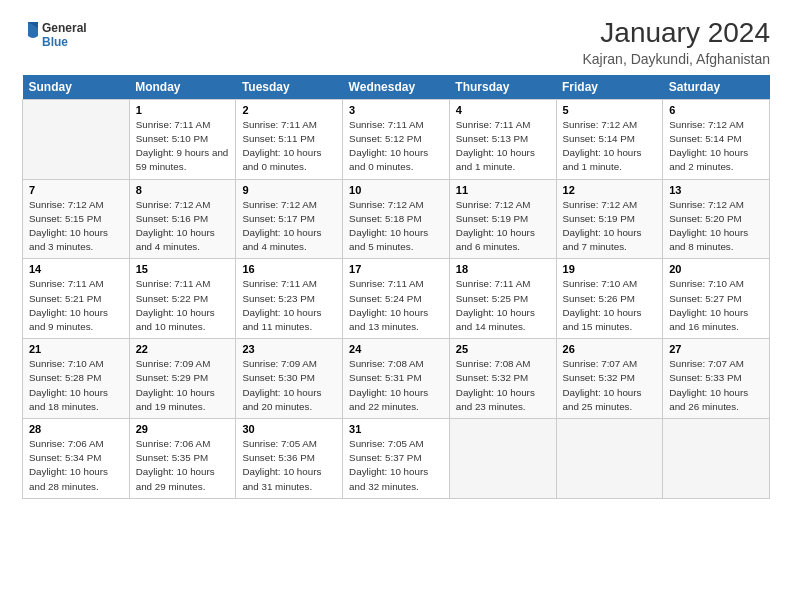  Describe the element at coordinates (708, 305) in the screenshot. I see `day-info: Sunrise: 7:10 AMSunset: 5:27 PMDaylight:…` at that location.